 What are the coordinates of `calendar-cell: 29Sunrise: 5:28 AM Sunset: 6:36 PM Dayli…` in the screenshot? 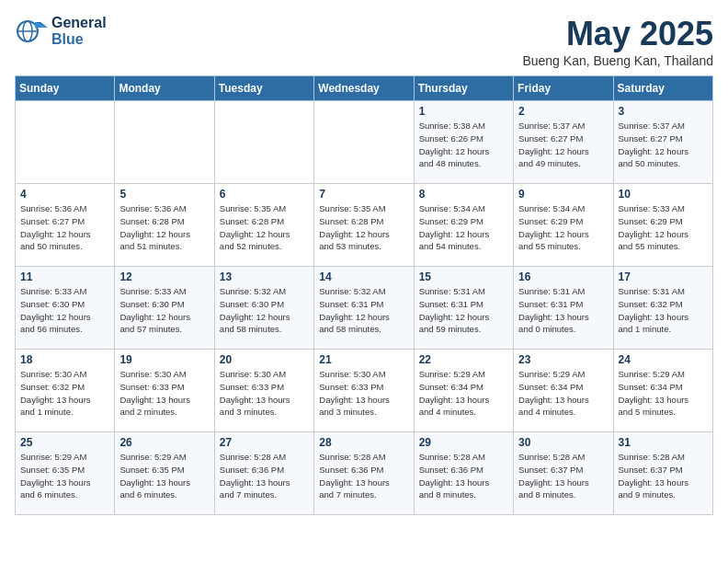 It's located at (463, 474).